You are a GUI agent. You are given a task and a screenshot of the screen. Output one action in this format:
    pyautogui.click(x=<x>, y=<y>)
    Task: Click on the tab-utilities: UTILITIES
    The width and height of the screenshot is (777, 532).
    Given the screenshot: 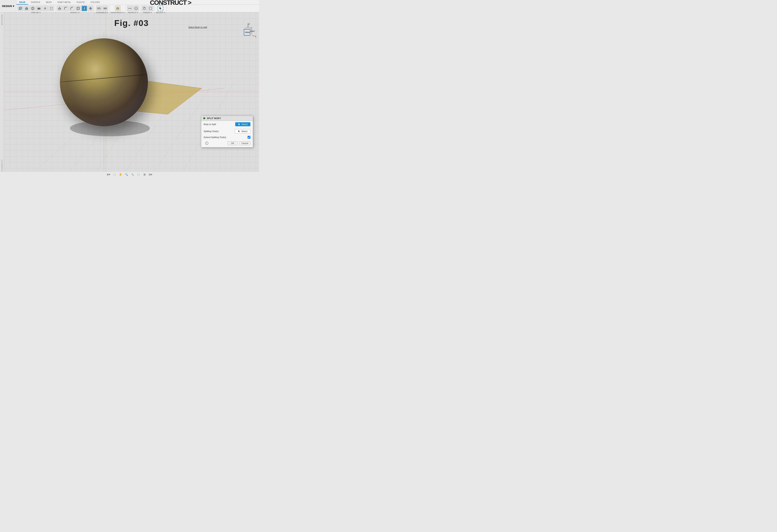 What is the action you would take?
    pyautogui.click(x=95, y=3)
    